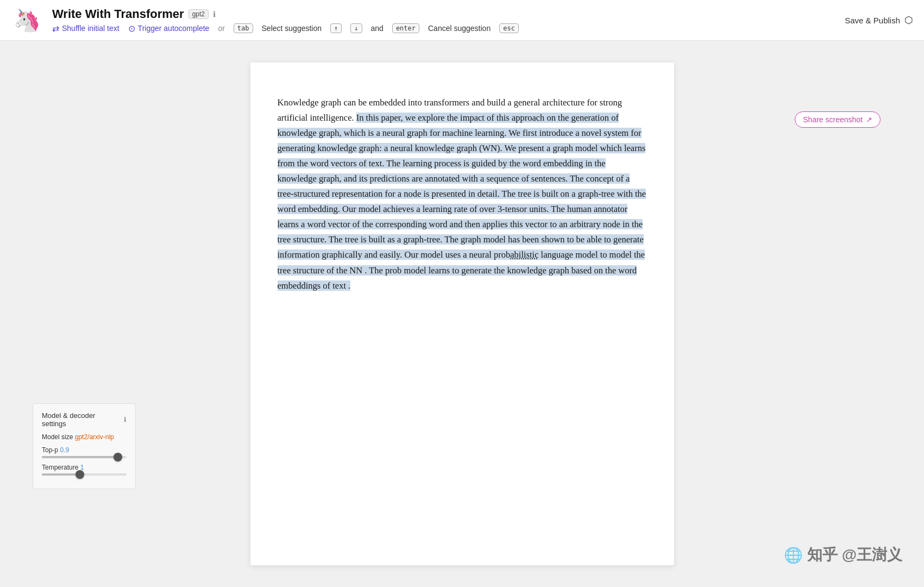 The height and width of the screenshot is (587, 924). I want to click on external-link-icon: ⬡, so click(909, 20).